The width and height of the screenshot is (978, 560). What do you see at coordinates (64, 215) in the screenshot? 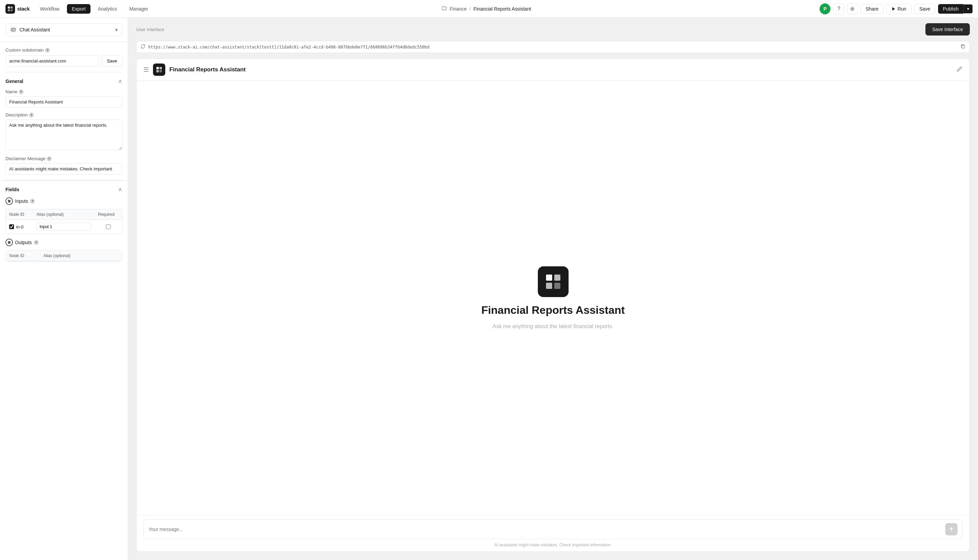
I see `inputs-table-header: Node ID Alias (optional) Required` at bounding box center [64, 215].